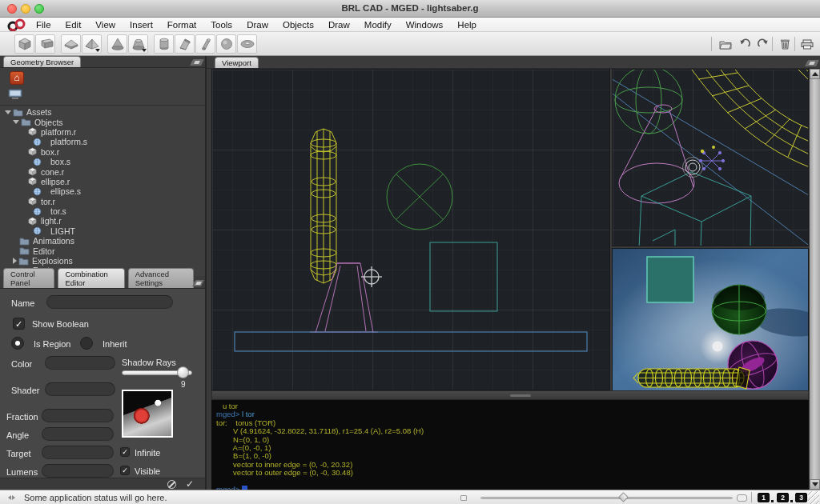 The width and height of the screenshot is (820, 504). What do you see at coordinates (86, 343) in the screenshot?
I see `inherit-radio` at bounding box center [86, 343].